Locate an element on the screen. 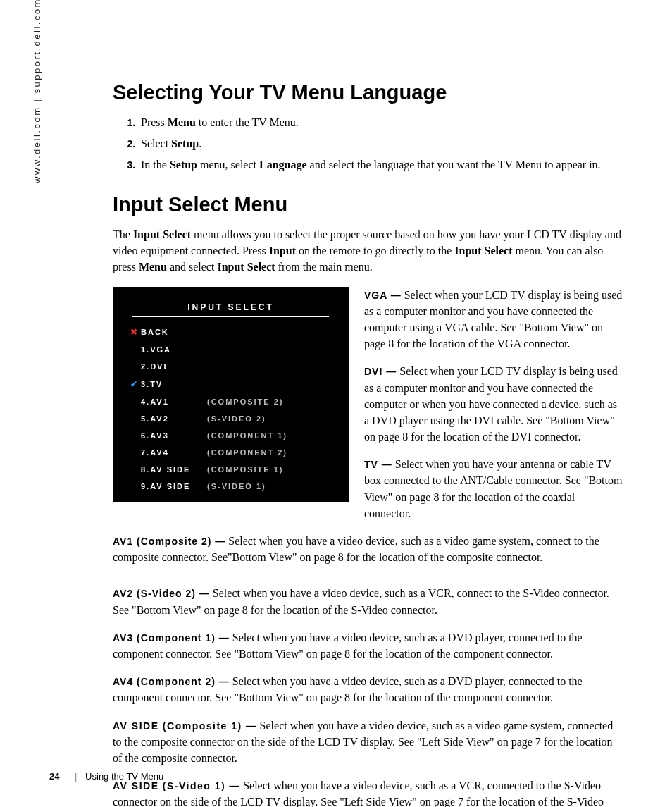 The image size is (672, 807). osd-item: 6.AV3(COMPONENT 1) is located at coordinates (231, 436).